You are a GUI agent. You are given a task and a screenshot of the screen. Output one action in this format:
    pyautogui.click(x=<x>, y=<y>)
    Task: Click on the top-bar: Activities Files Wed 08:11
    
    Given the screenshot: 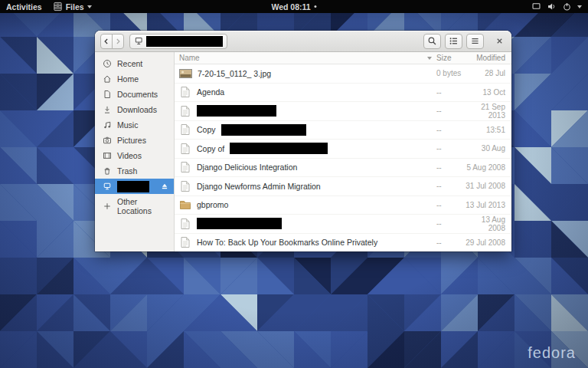 What is the action you would take?
    pyautogui.click(x=294, y=6)
    